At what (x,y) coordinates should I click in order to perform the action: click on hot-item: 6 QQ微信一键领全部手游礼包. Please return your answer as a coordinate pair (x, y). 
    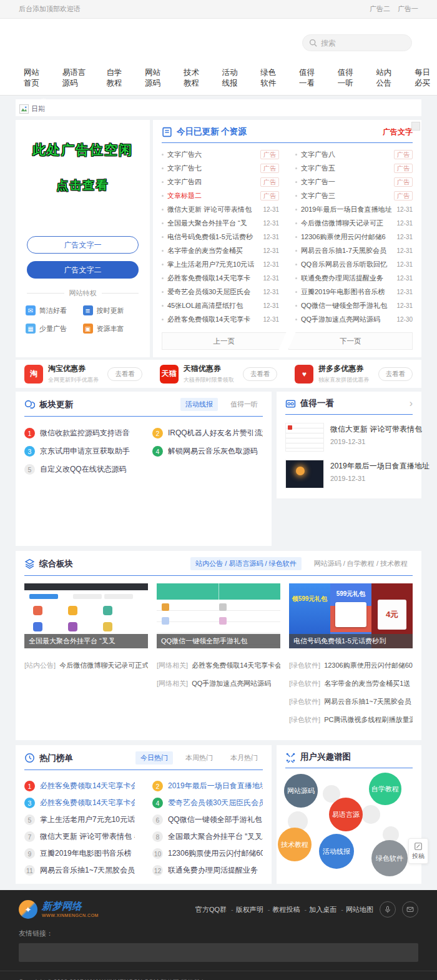
    Looking at the image, I should click on (207, 819).